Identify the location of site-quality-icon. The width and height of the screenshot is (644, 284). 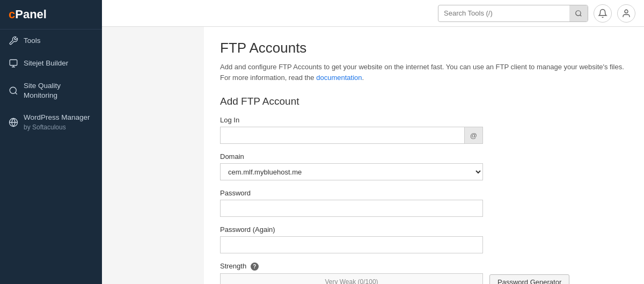
(13, 91).